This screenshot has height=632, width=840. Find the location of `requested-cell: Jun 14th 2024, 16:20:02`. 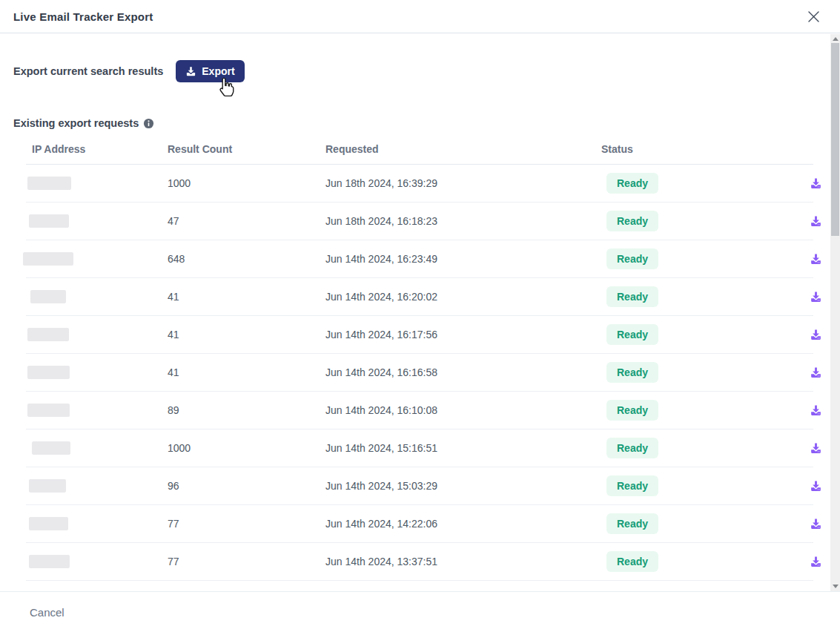

requested-cell: Jun 14th 2024, 16:20:02 is located at coordinates (463, 297).